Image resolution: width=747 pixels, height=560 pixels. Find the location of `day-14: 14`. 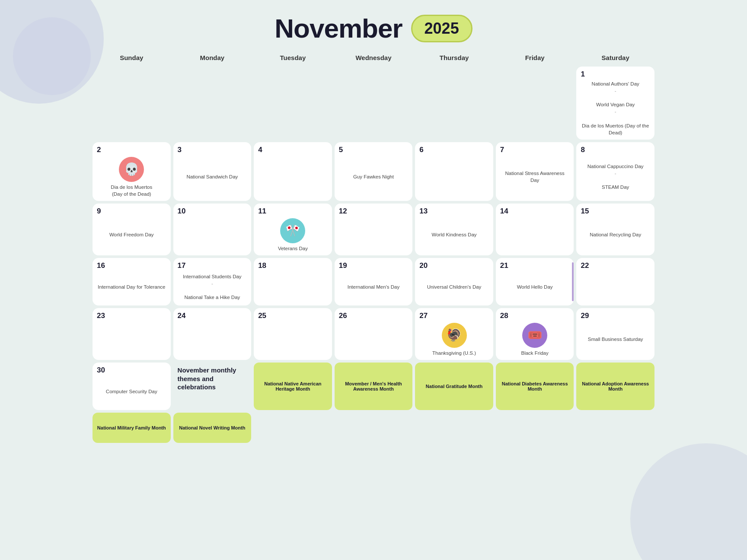

day-14: 14 is located at coordinates (535, 229).